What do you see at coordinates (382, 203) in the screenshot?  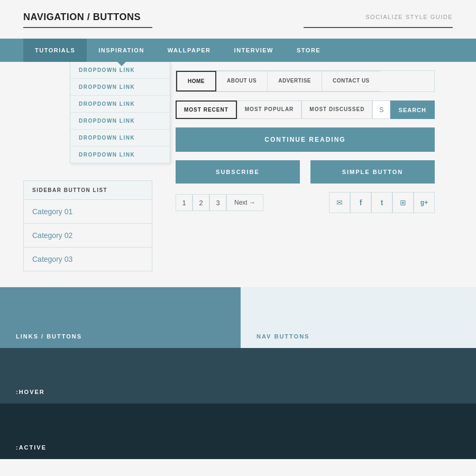 I see `social-twitter-icon: t` at bounding box center [382, 203].